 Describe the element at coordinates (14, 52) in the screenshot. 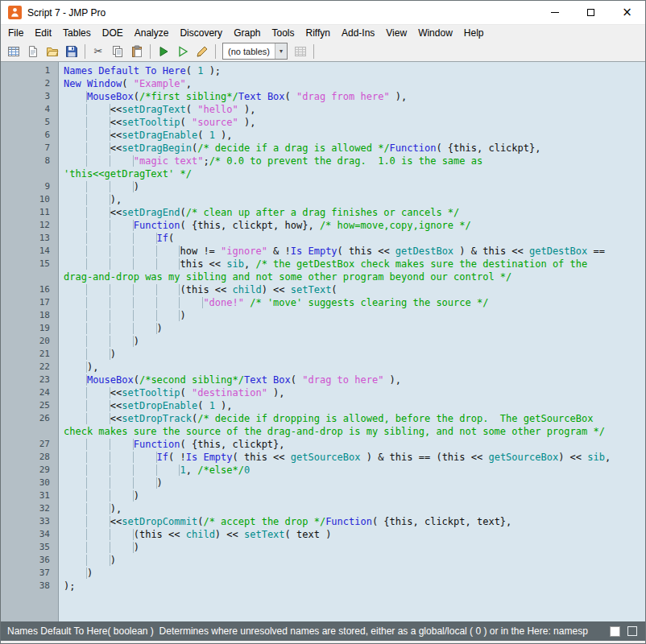

I see `new-data-table-button` at that location.